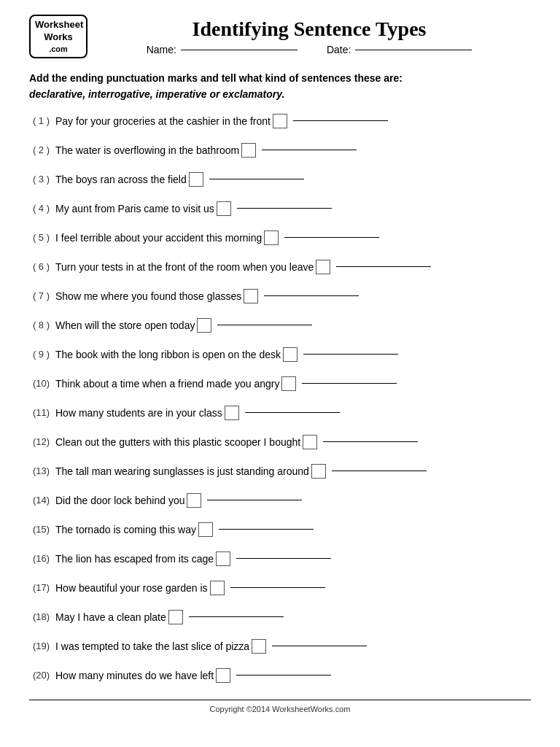 The width and height of the screenshot is (560, 747). What do you see at coordinates (309, 36) in the screenshot?
I see `title-block: Identifying Sentence Types Name: Date:` at bounding box center [309, 36].